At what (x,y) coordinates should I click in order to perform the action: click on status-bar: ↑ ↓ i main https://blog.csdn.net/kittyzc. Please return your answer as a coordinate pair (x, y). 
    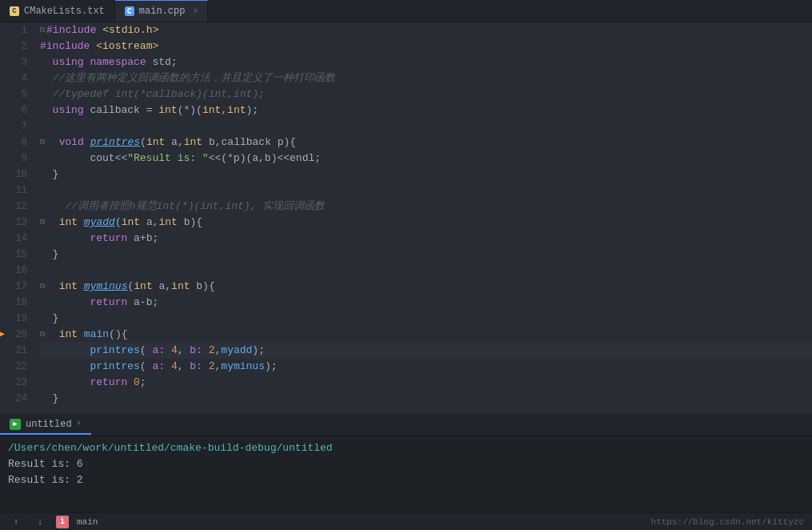
    Looking at the image, I should click on (406, 521).